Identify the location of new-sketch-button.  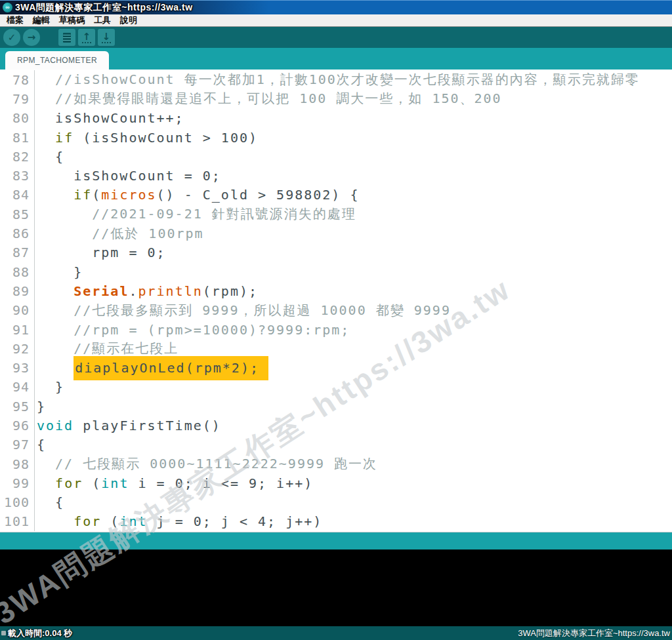
(67, 37).